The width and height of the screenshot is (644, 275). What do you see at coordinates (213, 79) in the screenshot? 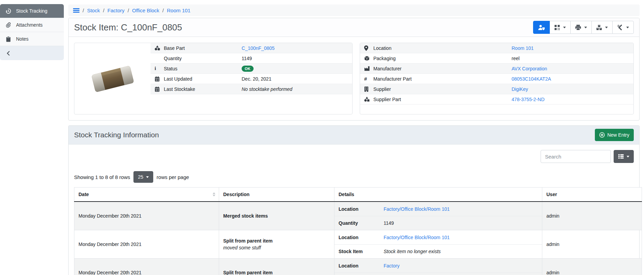
I see `stock-item-detail-card-left: Base Part C_100nF_0805 Quantity 1149 i S…` at bounding box center [213, 79].